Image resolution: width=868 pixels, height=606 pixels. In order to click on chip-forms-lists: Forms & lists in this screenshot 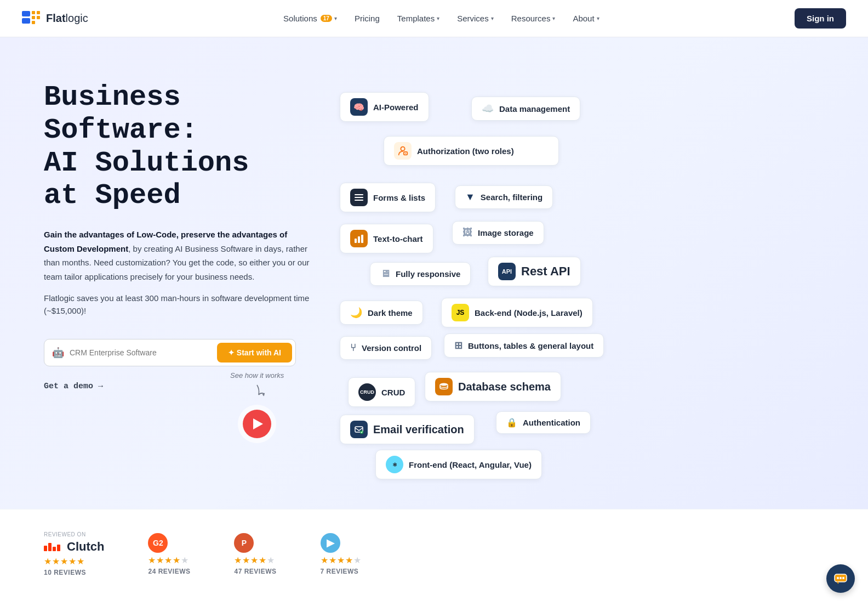, I will do `click(388, 197)`.